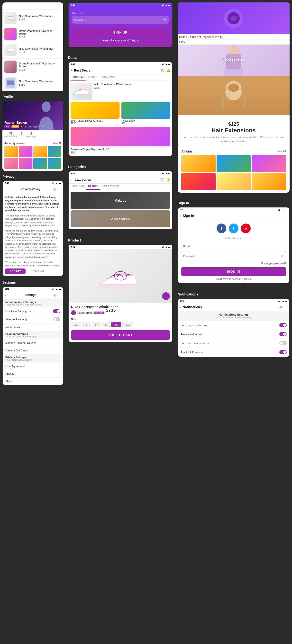 The image size is (292, 644). Describe the element at coordinates (33, 366) in the screenshot. I see `settings-item-user-agreement: User Agreement ›` at that location.